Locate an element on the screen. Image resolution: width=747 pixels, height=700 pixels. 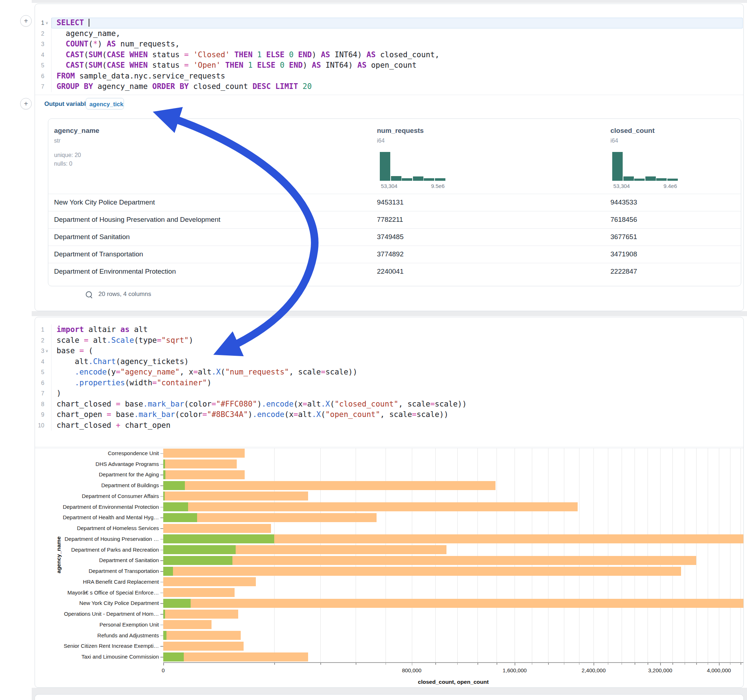
output-variable-label: Output variable: is located at coordinates (68, 104).